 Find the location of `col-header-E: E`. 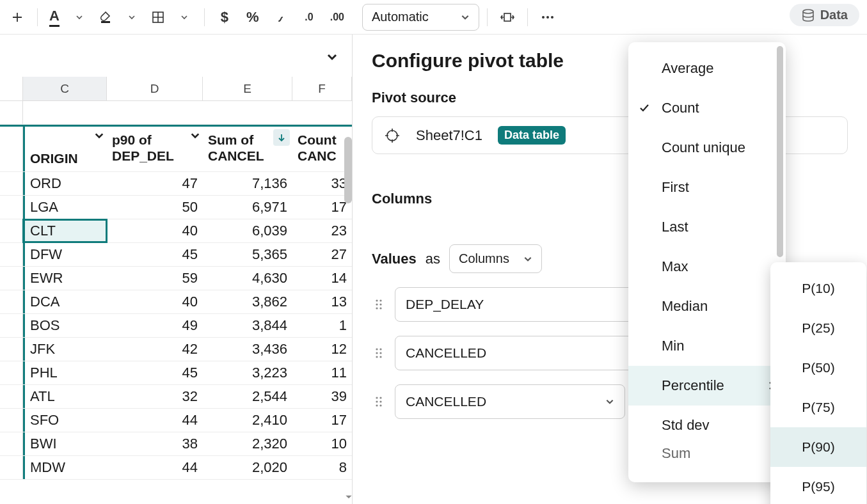

col-header-E: E is located at coordinates (248, 88).